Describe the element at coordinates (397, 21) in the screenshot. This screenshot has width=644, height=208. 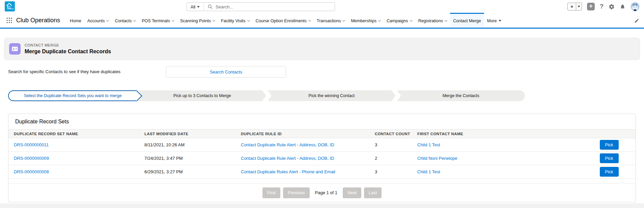
I see `nav-tab-label: Campaigns` at that location.